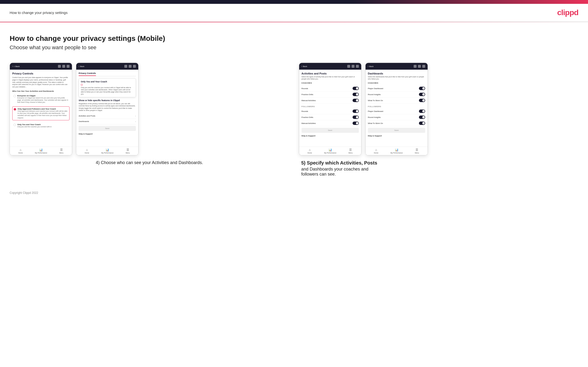 The height and width of the screenshot is (367, 588). What do you see at coordinates (330, 123) in the screenshot?
I see `toggle-manual-follower: Manual Activities` at bounding box center [330, 123].